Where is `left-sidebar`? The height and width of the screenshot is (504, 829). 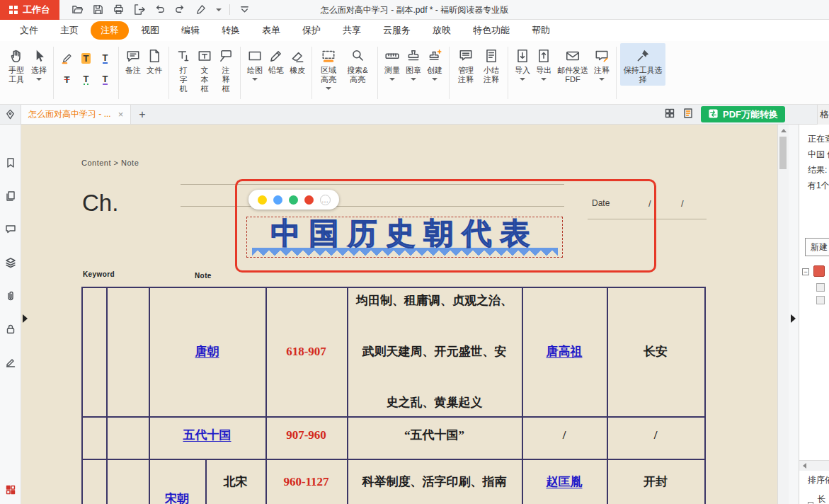
left-sidebar is located at coordinates (11, 314).